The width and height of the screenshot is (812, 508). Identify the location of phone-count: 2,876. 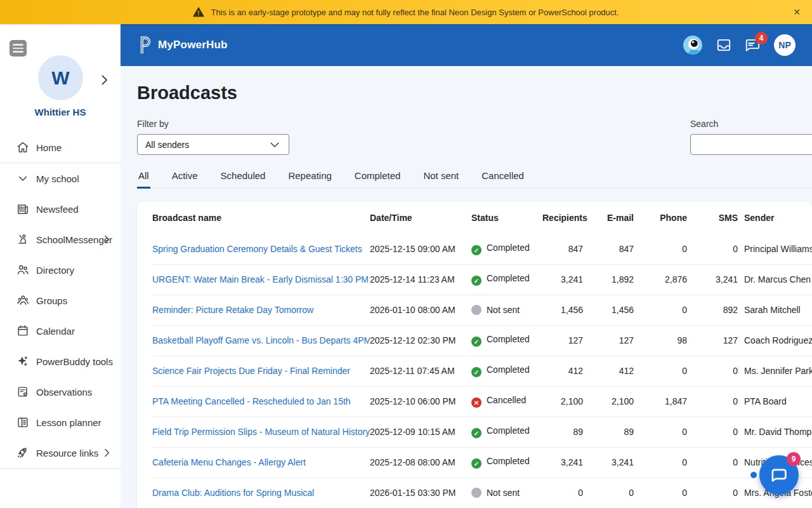
(667, 279).